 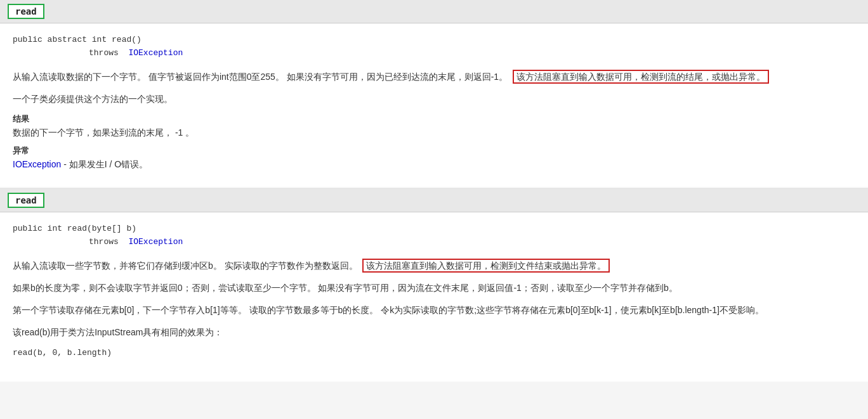 What do you see at coordinates (434, 11) in the screenshot?
I see `section1-header: read` at bounding box center [434, 11].